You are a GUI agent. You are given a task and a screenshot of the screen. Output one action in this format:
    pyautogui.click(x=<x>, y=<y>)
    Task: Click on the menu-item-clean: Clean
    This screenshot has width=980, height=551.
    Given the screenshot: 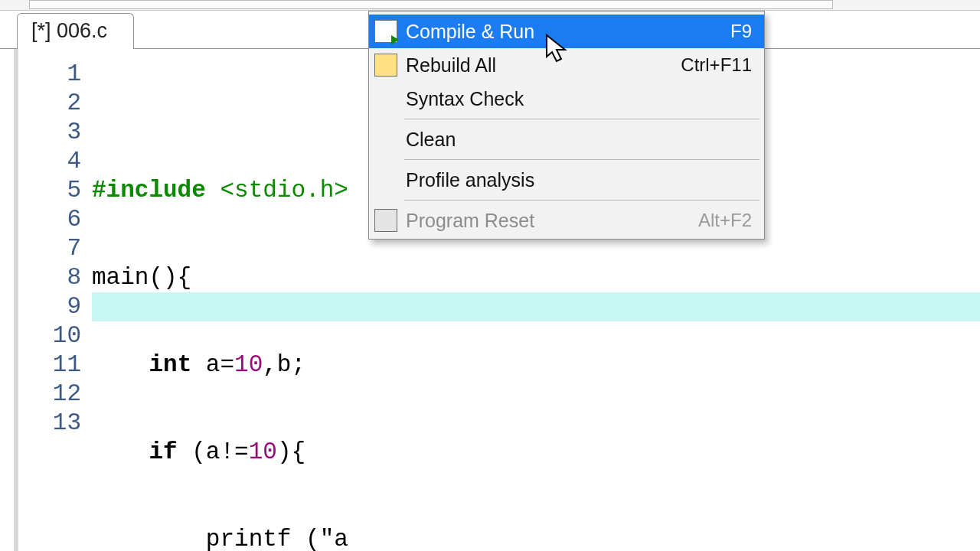 What is the action you would take?
    pyautogui.click(x=567, y=139)
    